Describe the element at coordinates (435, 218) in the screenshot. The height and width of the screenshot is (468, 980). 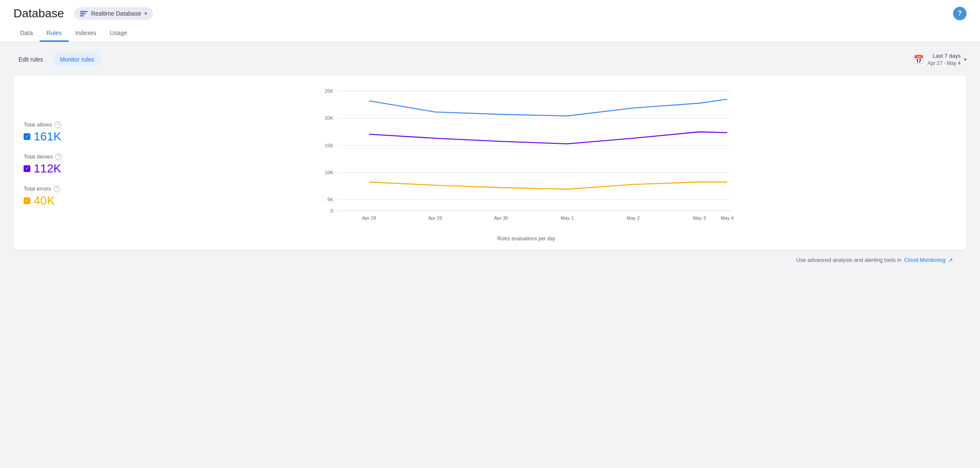
I see `svg-text: Apr 29` at that location.